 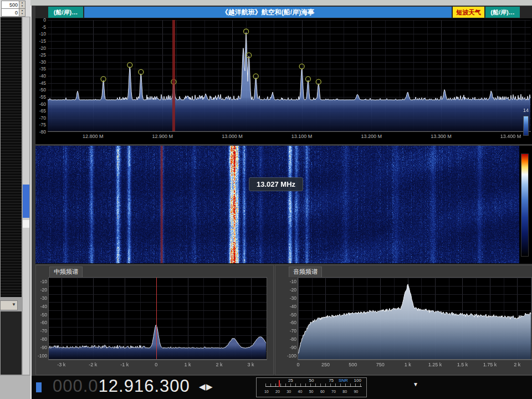 I want to click on axis-label: -5, so click(x=44, y=27).